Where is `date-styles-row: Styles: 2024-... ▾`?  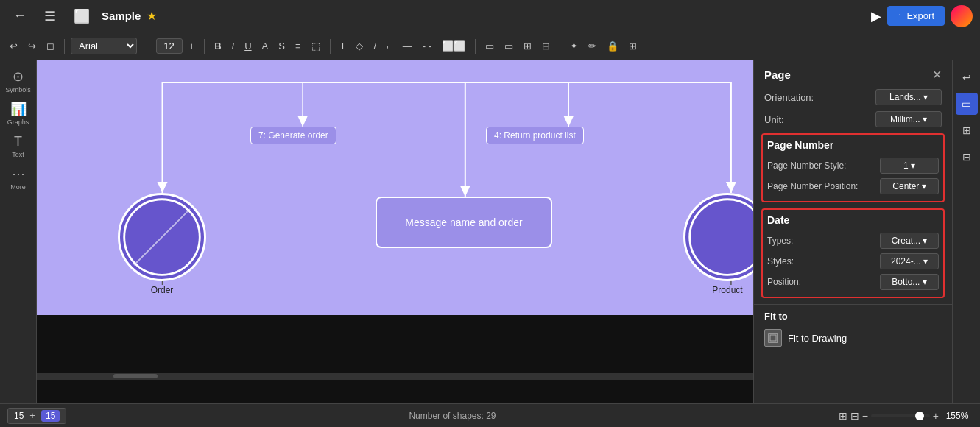 date-styles-row: Styles: 2024-... ▾ is located at coordinates (853, 261).